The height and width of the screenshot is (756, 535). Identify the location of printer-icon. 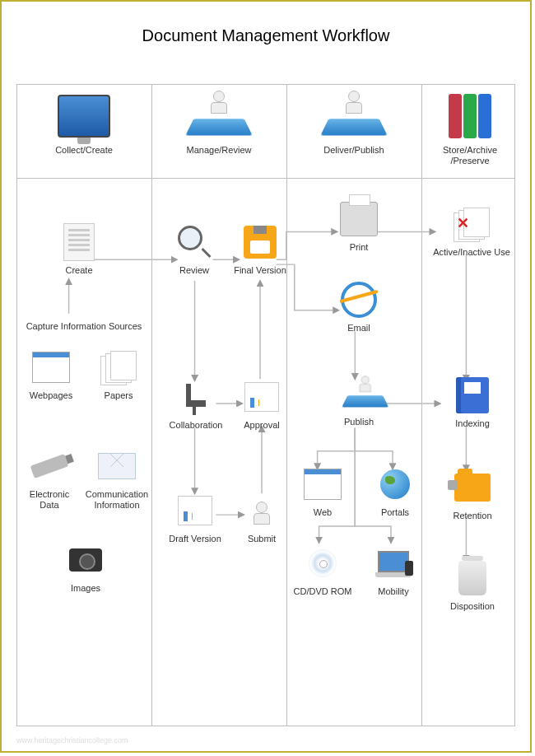
(359, 219).